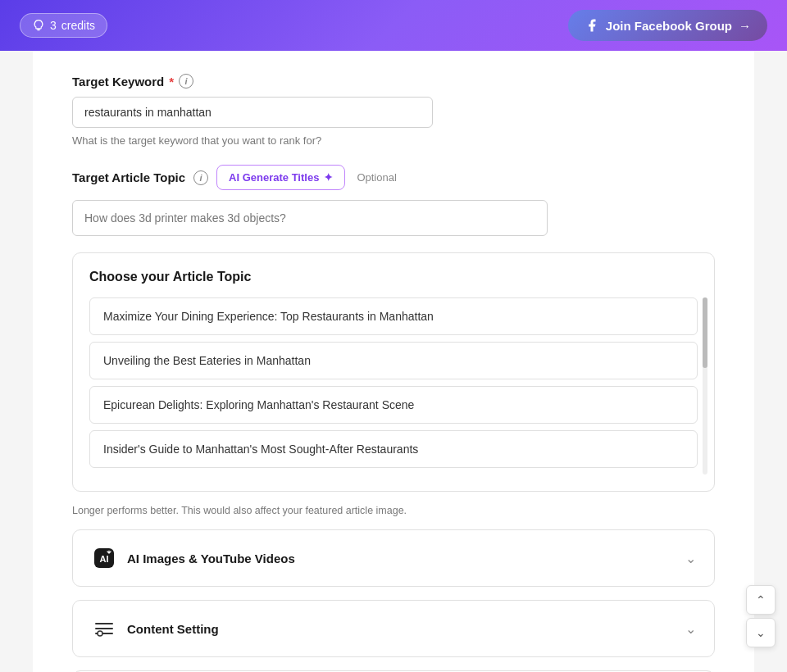 The width and height of the screenshot is (787, 672). What do you see at coordinates (394, 449) in the screenshot?
I see `topic-list-item: Insider's Guide to Manhattan's Most Soug…` at bounding box center [394, 449].